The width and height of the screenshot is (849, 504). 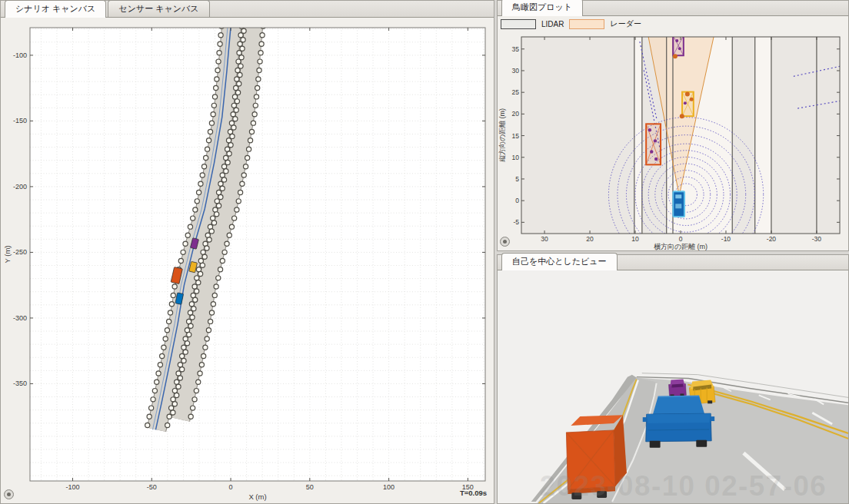 What do you see at coordinates (679, 406) in the screenshot?
I see `ego-car-3d` at bounding box center [679, 406].